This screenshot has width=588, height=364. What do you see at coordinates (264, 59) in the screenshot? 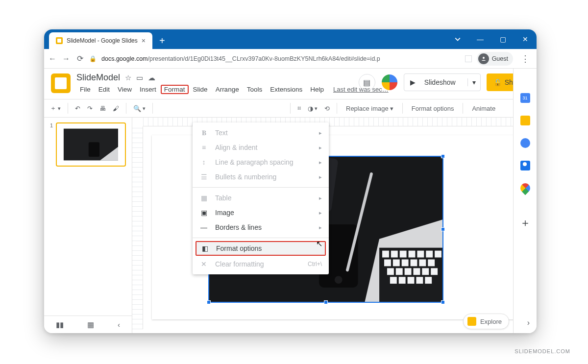
I see `url-path: /presentation/d/1Eg0Di13t45__CLrxv397a0K…` at bounding box center [264, 59].